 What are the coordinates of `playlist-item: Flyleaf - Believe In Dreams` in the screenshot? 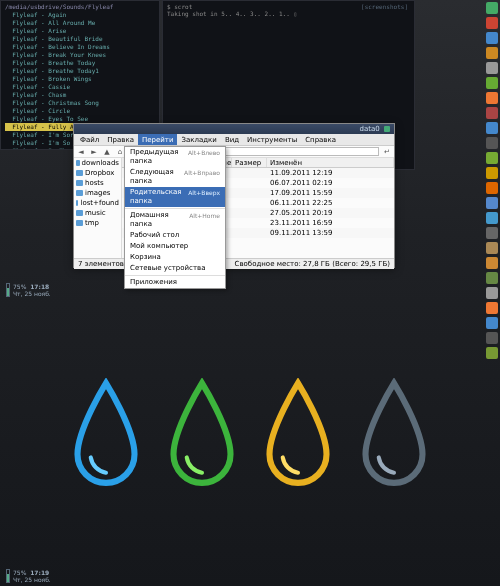 It's located at (80, 47).